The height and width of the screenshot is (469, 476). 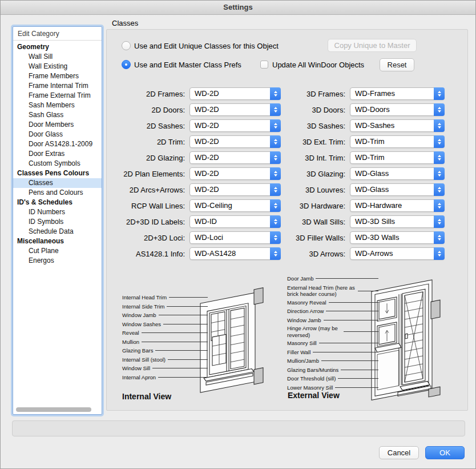 What do you see at coordinates (238, 8) in the screenshot?
I see `title-bar: Settings` at bounding box center [238, 8].